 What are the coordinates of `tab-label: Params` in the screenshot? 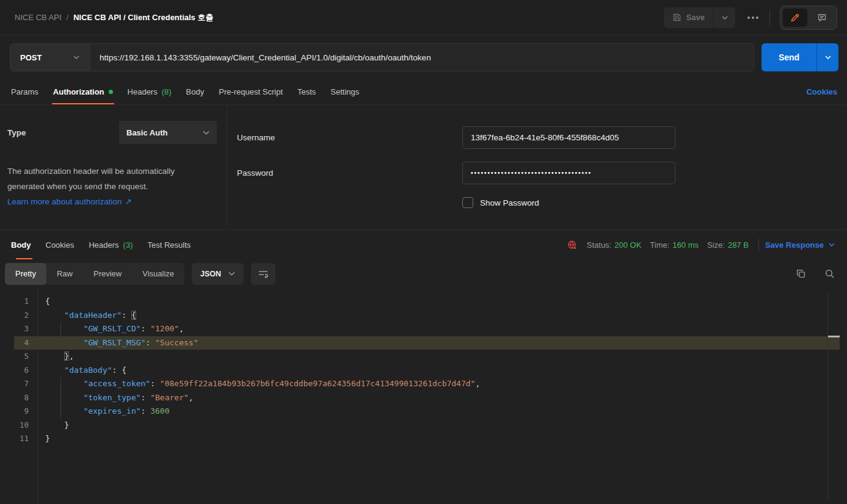 It's located at (24, 92).